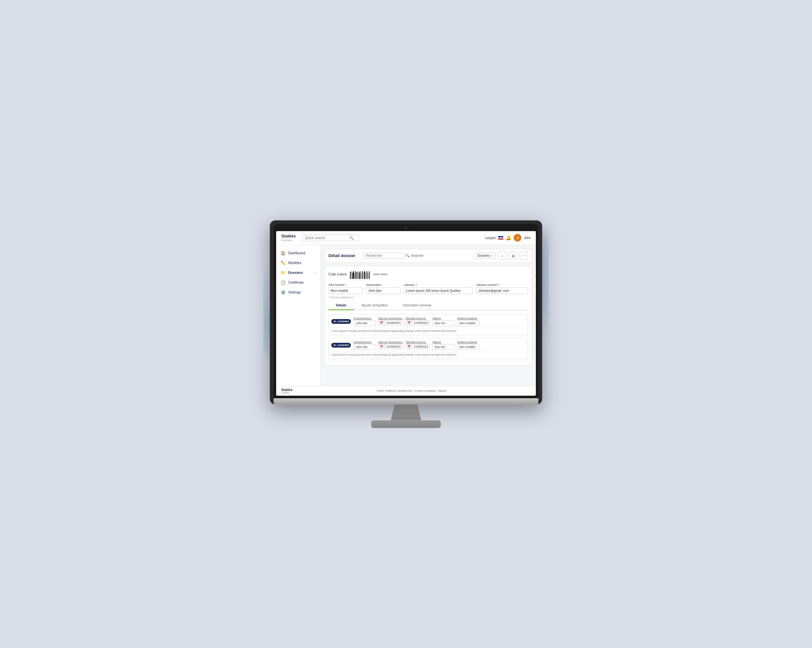 The height and width of the screenshot is (648, 812). I want to click on search-input, so click(327, 238).